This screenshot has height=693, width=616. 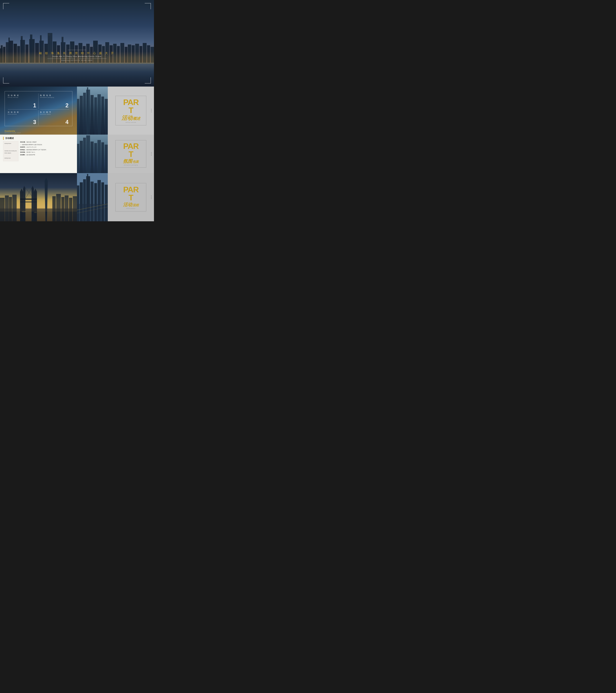 I want to click on part1-gray-area: PAR T 活动 概述 Activity overview, so click(x=131, y=111).